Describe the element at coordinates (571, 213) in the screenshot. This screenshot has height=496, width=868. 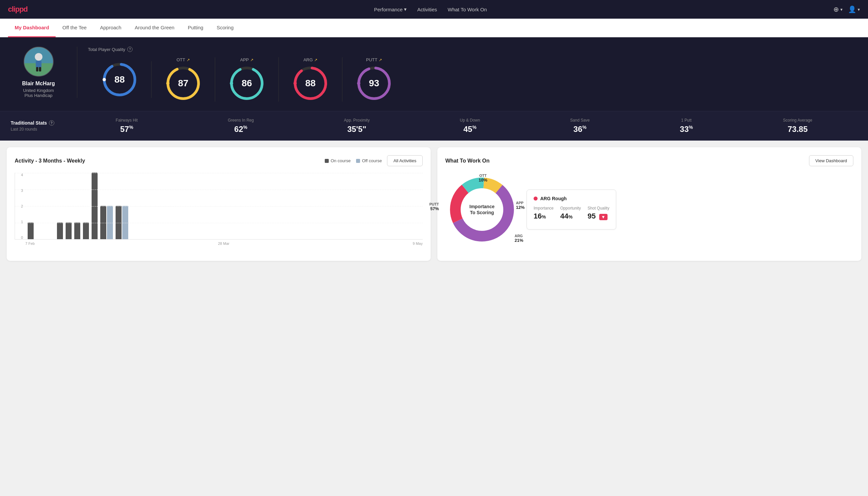
I see `metric-opportunity: Opportunity 44%` at that location.